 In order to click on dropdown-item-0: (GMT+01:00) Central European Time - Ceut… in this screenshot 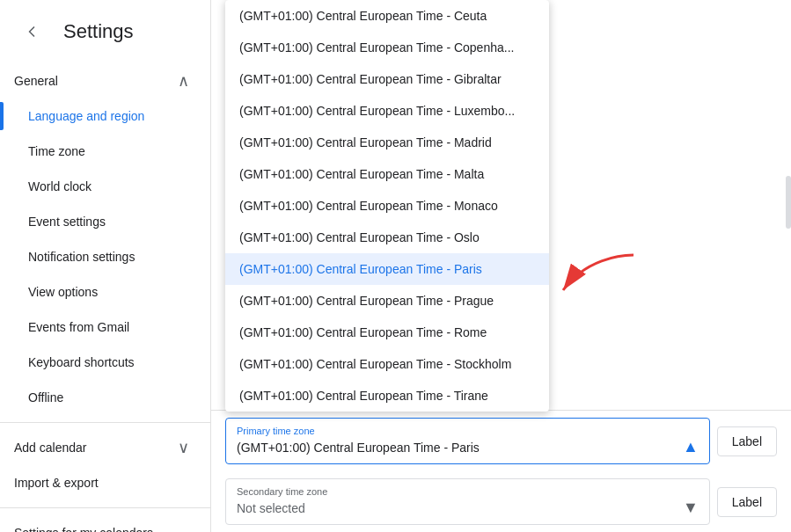, I will do `click(387, 16)`.